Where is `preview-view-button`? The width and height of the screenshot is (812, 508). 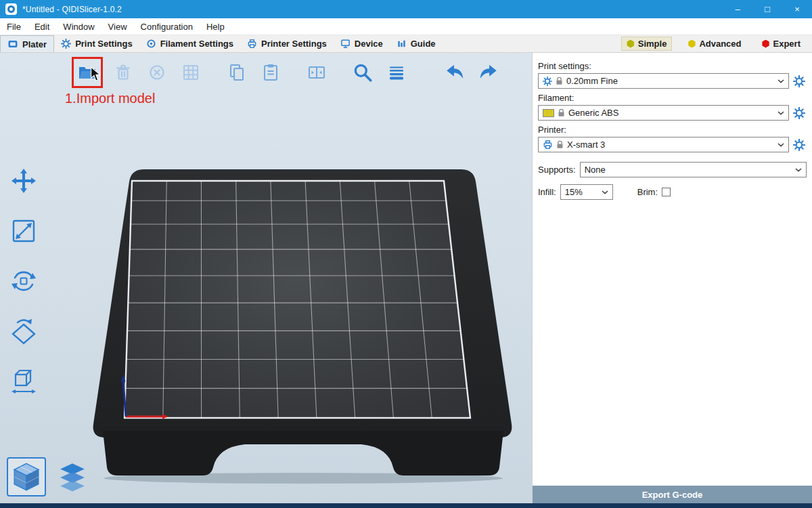 preview-view-button is located at coordinates (72, 477).